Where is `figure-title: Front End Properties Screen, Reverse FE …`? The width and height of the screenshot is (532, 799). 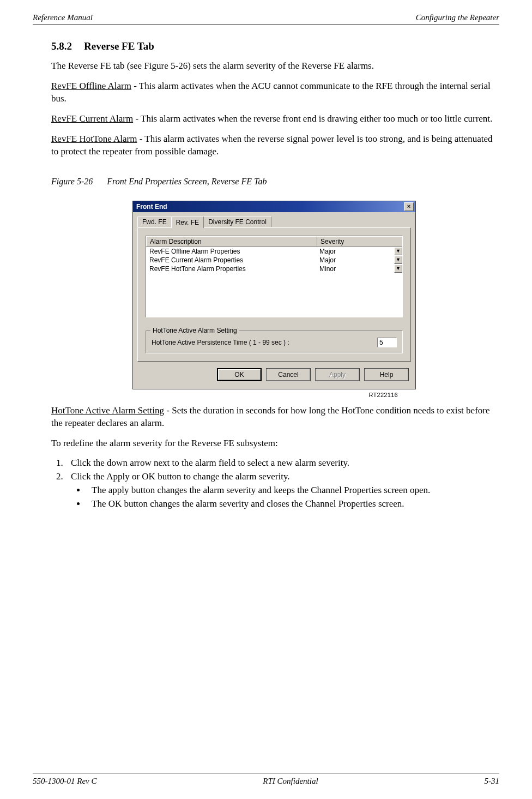 figure-title: Front End Properties Screen, Reverse FE … is located at coordinates (186, 181).